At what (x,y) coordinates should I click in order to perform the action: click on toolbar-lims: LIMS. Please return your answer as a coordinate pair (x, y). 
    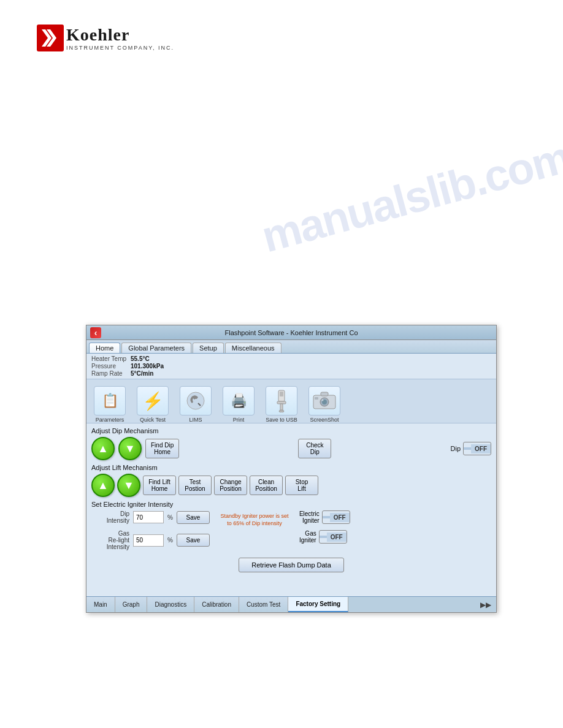
    Looking at the image, I should click on (196, 404).